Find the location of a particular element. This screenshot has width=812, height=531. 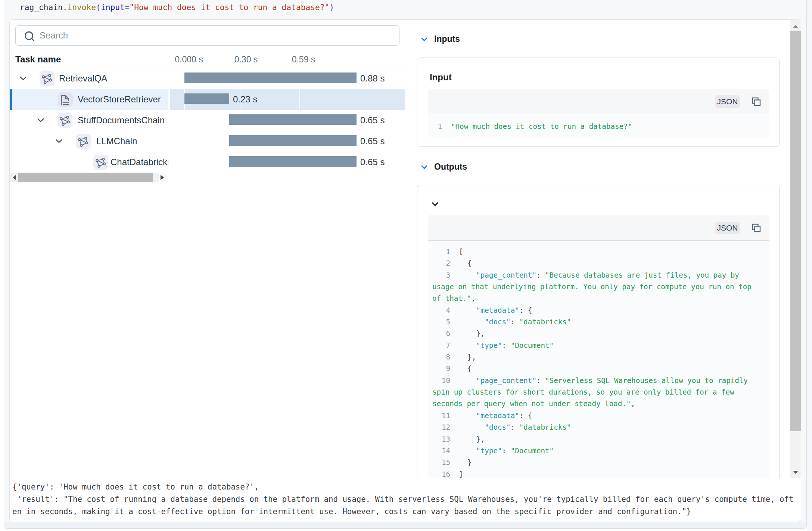

inputs-collapse-chevron-icon is located at coordinates (424, 40).